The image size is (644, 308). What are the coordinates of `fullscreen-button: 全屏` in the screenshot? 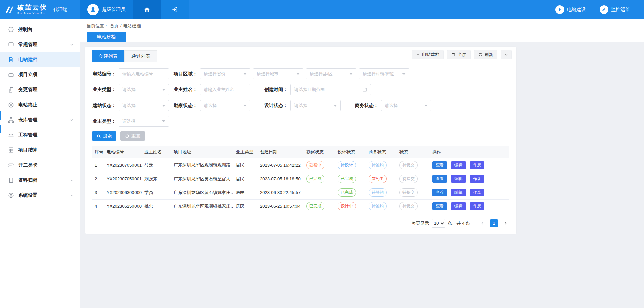 It's located at (459, 55).